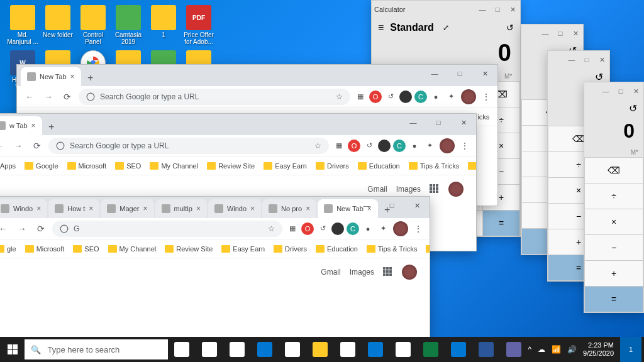  I want to click on desktop-icon: PDFPrice Offer for Adob..., so click(199, 25).